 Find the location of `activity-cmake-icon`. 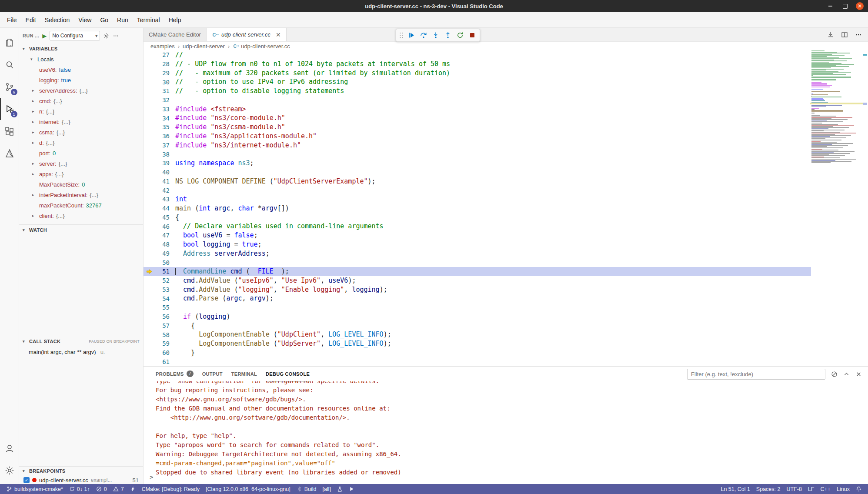

activity-cmake-icon is located at coordinates (10, 153).